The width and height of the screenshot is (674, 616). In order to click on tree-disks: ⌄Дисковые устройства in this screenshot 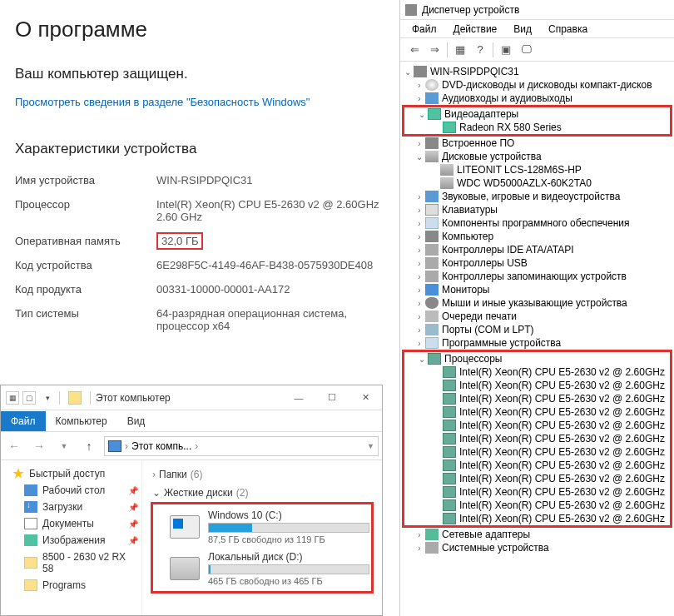, I will do `click(538, 156)`.